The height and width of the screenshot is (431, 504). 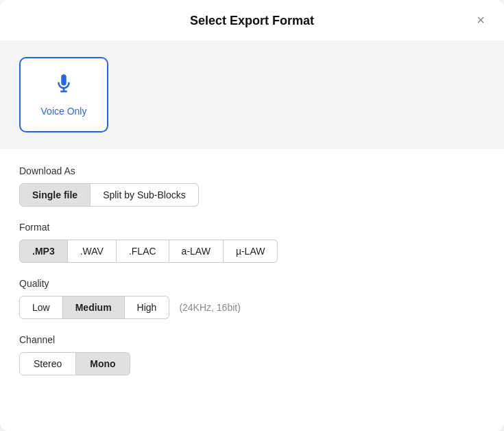 I want to click on format-flac-button: .FLAC, so click(x=143, y=251).